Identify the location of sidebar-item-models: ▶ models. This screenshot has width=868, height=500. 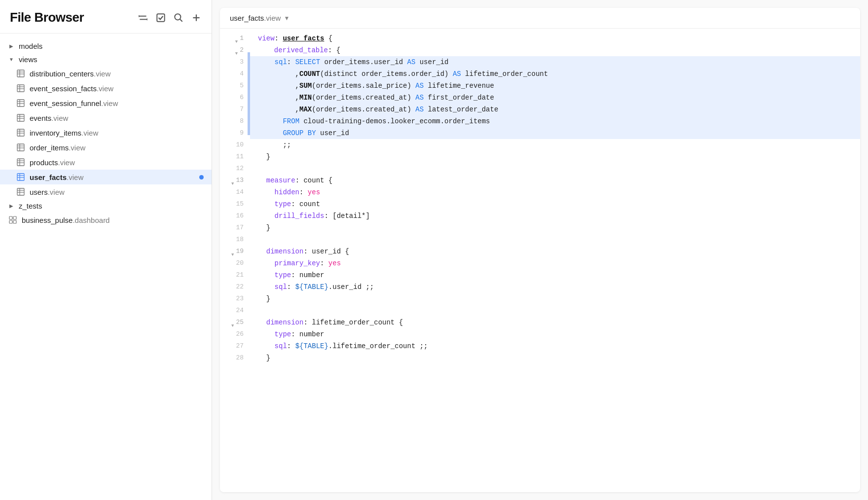
(106, 46).